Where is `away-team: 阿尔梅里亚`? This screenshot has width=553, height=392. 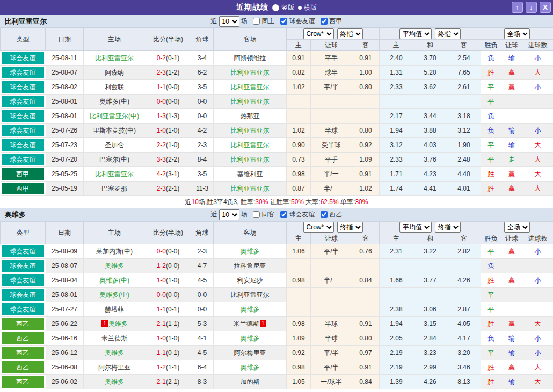 away-team: 阿尔梅里亚 is located at coordinates (250, 353).